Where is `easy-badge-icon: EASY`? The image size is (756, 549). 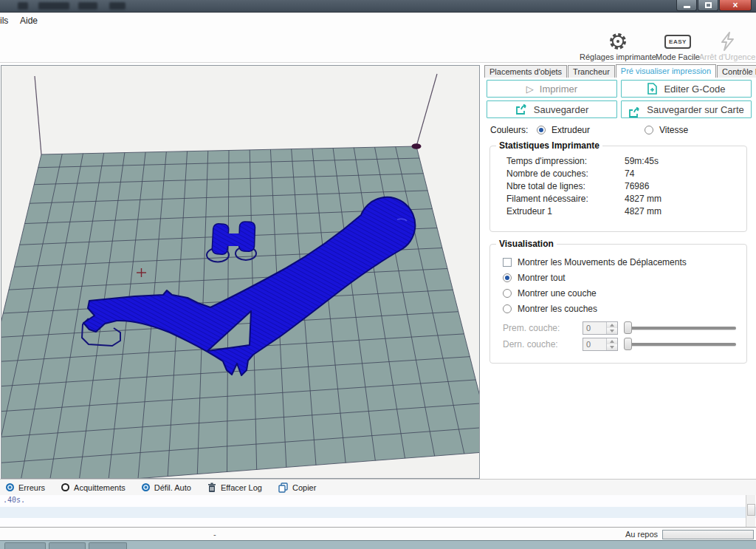 easy-badge-icon: EASY is located at coordinates (678, 41).